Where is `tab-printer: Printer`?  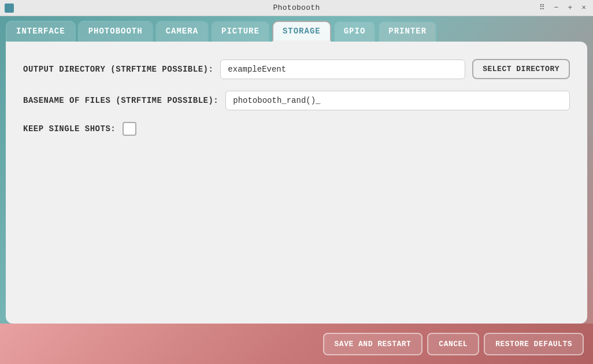
tab-printer: Printer is located at coordinates (407, 31).